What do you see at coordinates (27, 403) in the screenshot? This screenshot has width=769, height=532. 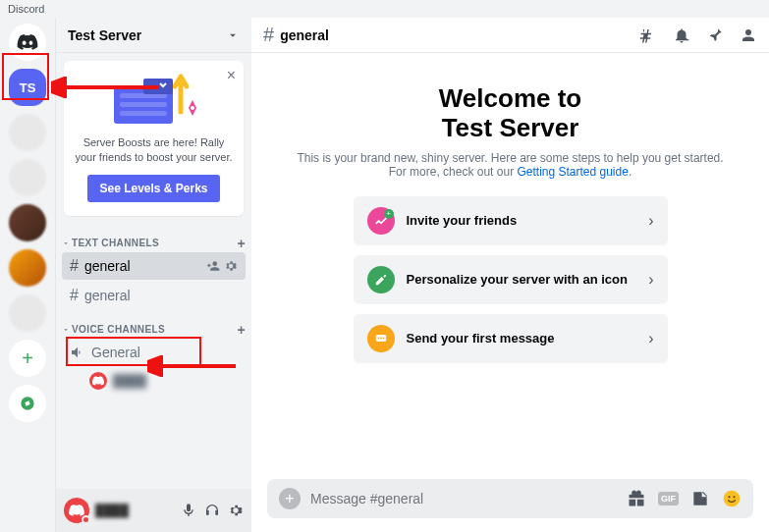 I see `compass-icon` at bounding box center [27, 403].